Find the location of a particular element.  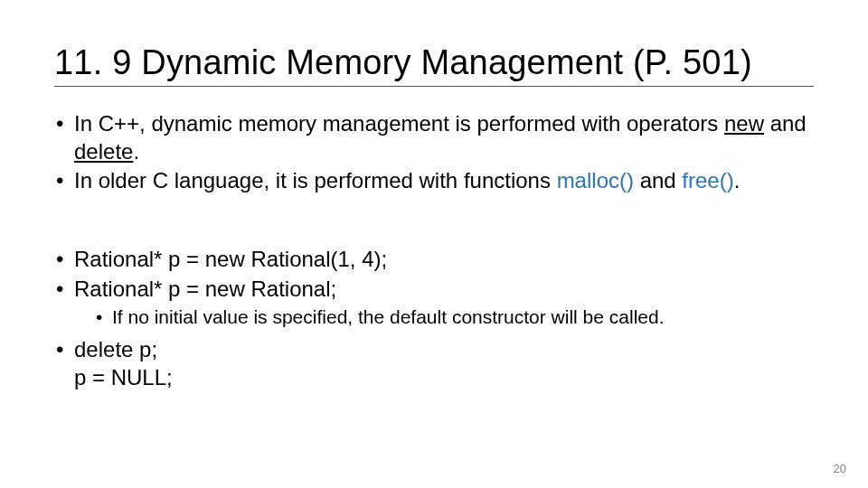

keyword-delete: delete is located at coordinates (103, 152).